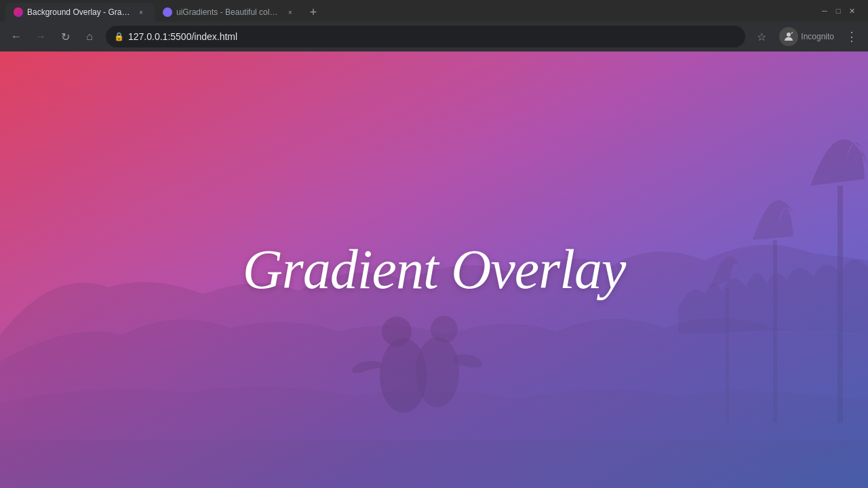  What do you see at coordinates (80, 12) in the screenshot?
I see `tab-active: Background Overlay - Gradient ×` at bounding box center [80, 12].